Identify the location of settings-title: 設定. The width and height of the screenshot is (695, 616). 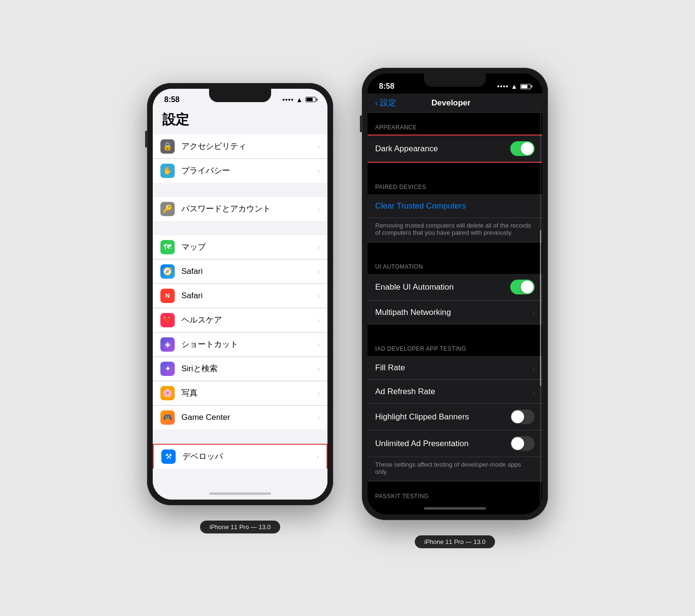
(240, 121).